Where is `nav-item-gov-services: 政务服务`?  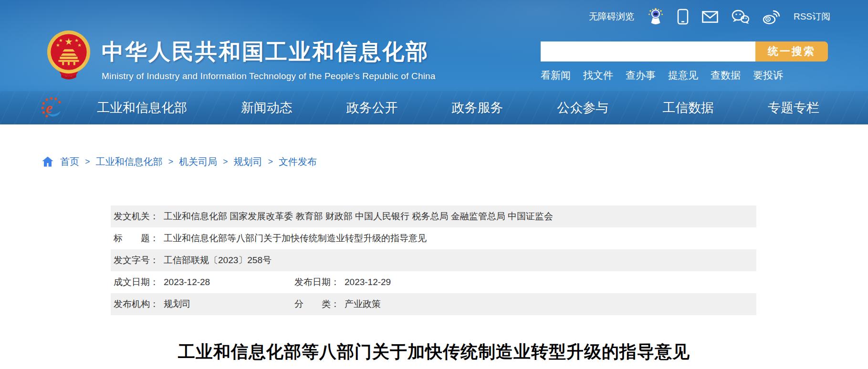
nav-item-gov-services: 政务服务 is located at coordinates (477, 108).